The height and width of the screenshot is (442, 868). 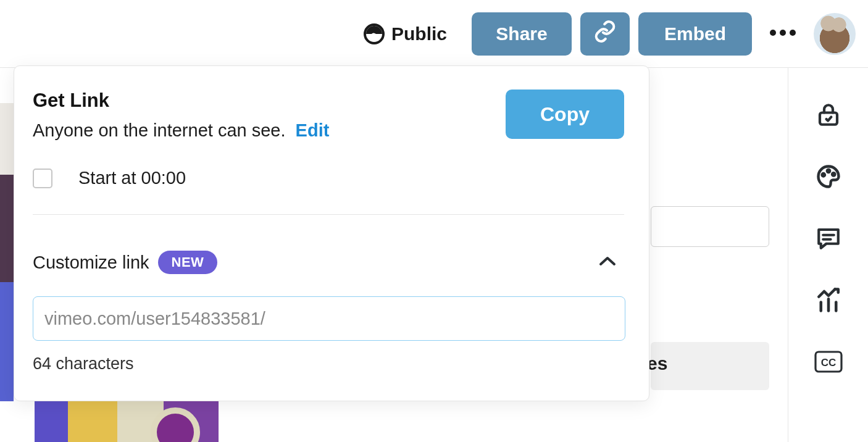 I want to click on privacy-indicator: Public, so click(x=405, y=34).